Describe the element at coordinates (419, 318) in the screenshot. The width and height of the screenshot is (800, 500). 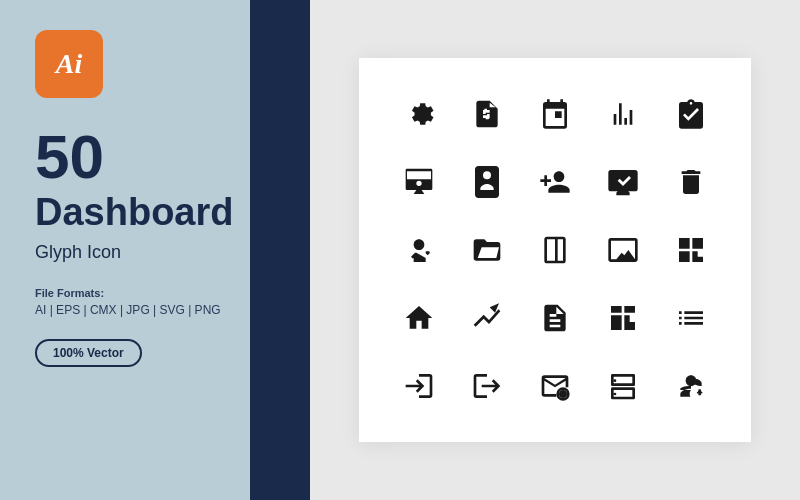
I see `home-icon` at that location.